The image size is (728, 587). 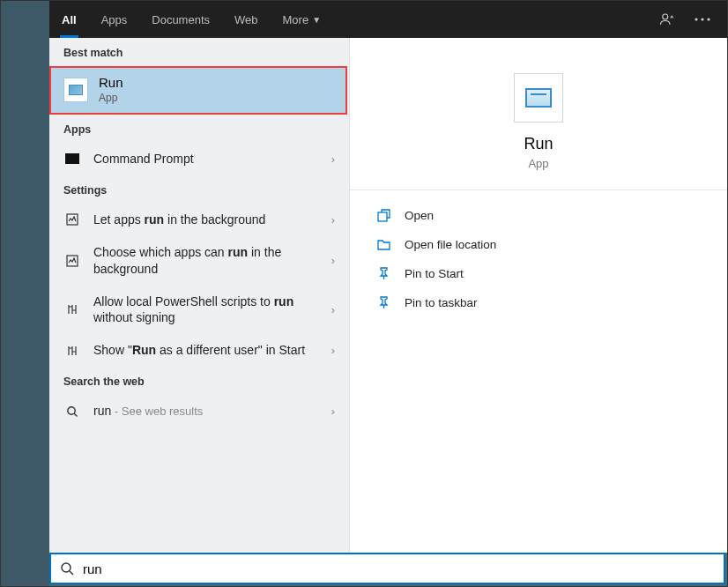 I want to click on preview-title: Run, so click(x=539, y=145).